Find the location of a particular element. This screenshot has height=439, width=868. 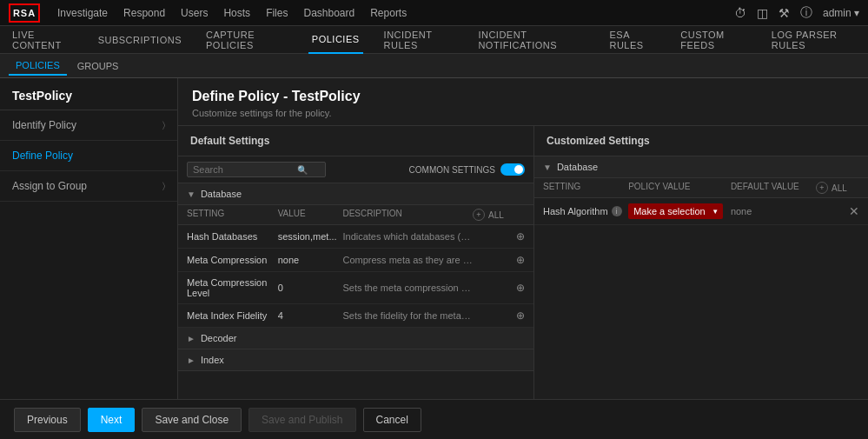

row-value: 4 is located at coordinates (311, 316).